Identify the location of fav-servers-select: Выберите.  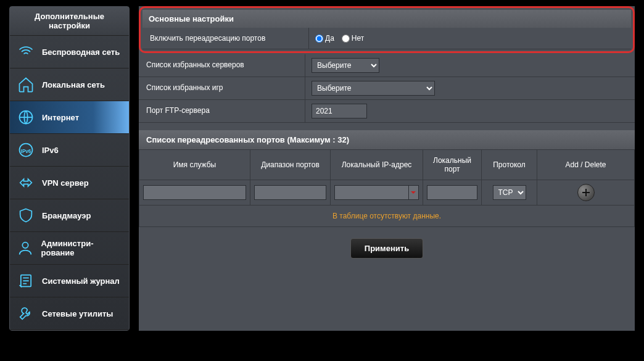
(345, 65).